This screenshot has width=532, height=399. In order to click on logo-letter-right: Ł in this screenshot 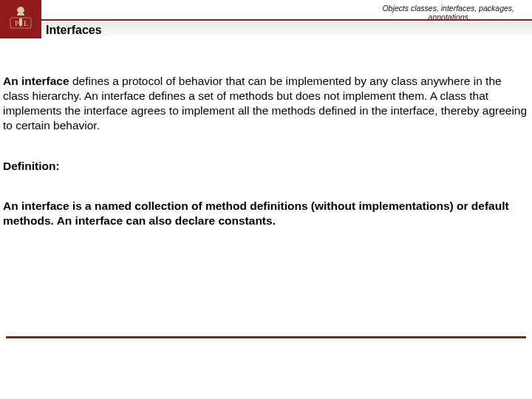, I will do `click(26, 24)`.